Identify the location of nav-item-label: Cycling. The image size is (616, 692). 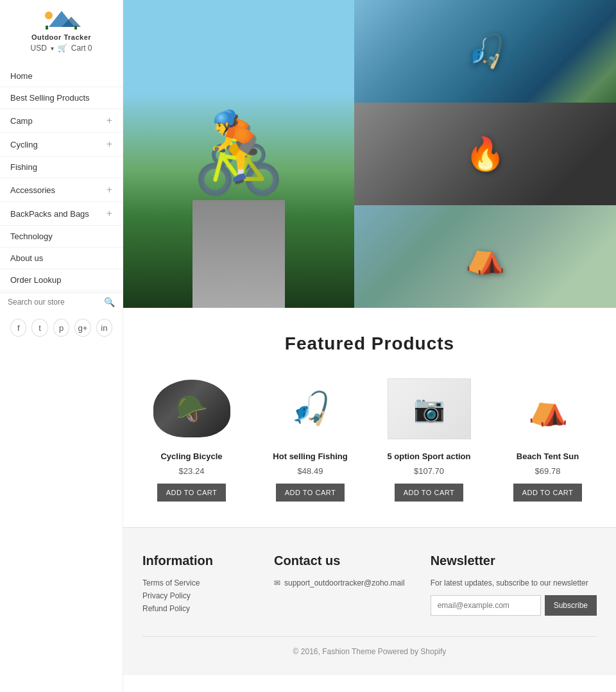
(24, 145).